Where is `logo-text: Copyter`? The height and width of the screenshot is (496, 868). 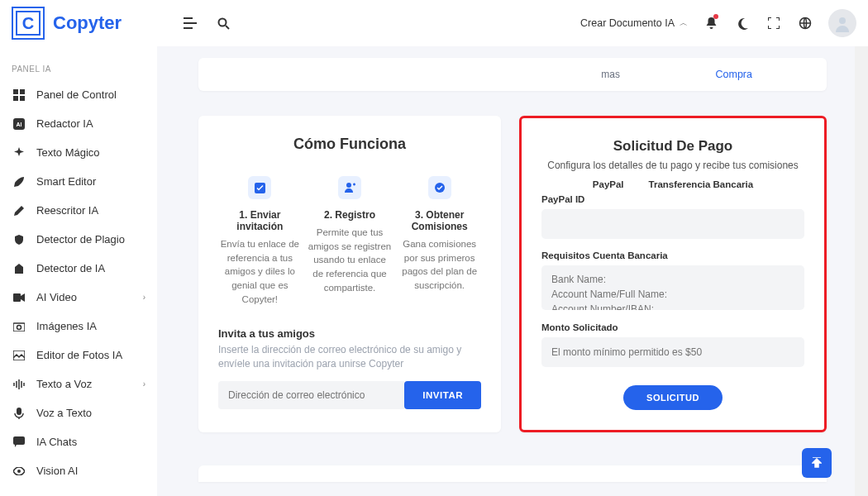 logo-text: Copyter is located at coordinates (88, 23).